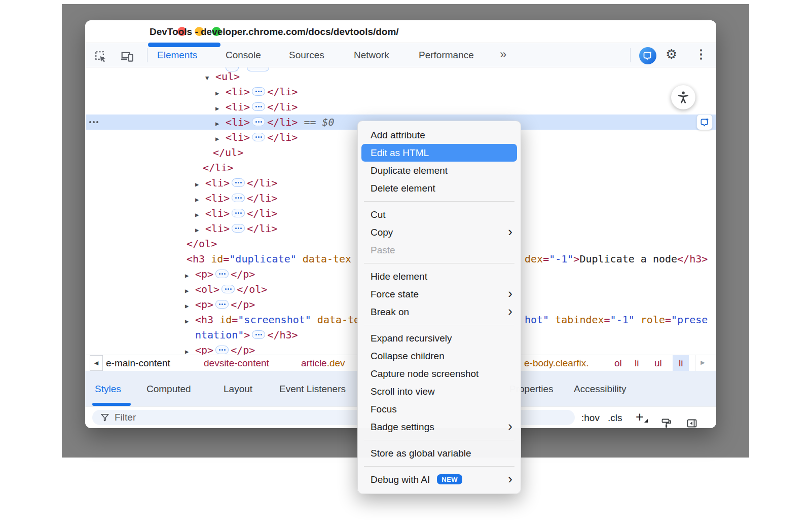  What do you see at coordinates (108, 389) in the screenshot?
I see `sidebar-tab-styles: Styles` at bounding box center [108, 389].